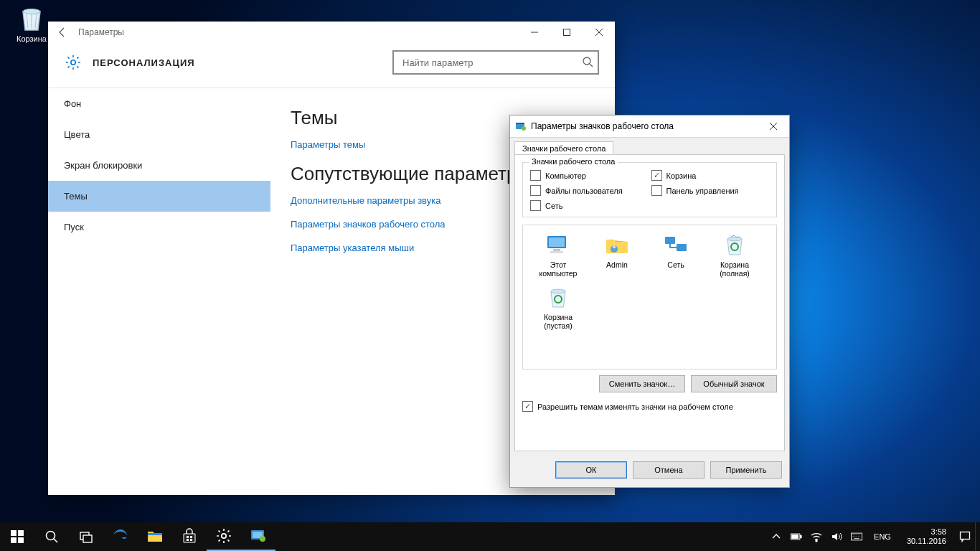 Image resolution: width=980 pixels, height=551 pixels. I want to click on computer-icon, so click(558, 245).